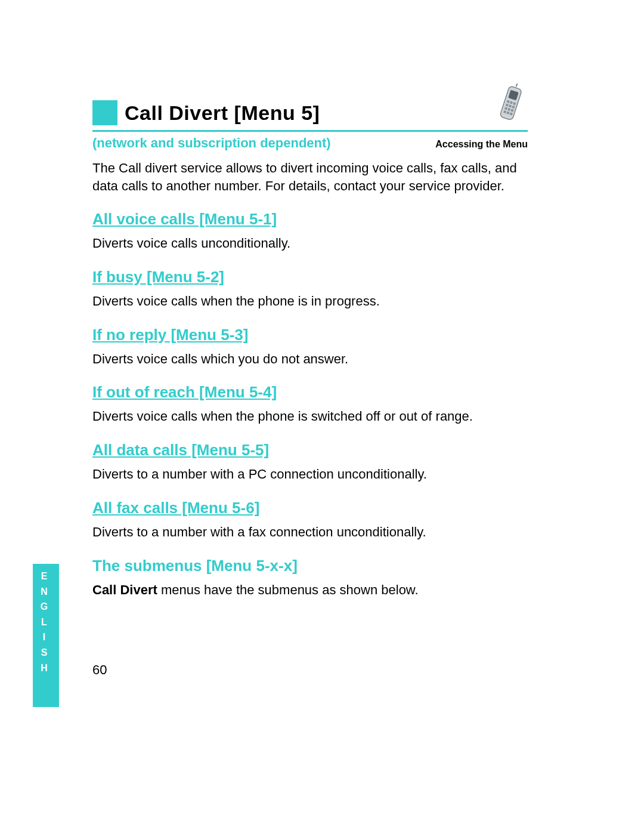  Describe the element at coordinates (310, 177) in the screenshot. I see `intro-text: The Call divert service allows to divert…` at that location.